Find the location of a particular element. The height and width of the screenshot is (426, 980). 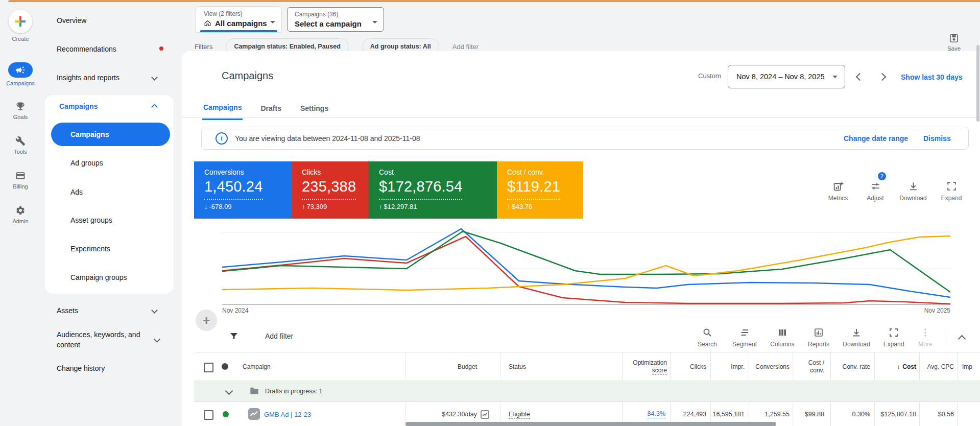

create-button is located at coordinates (20, 21).